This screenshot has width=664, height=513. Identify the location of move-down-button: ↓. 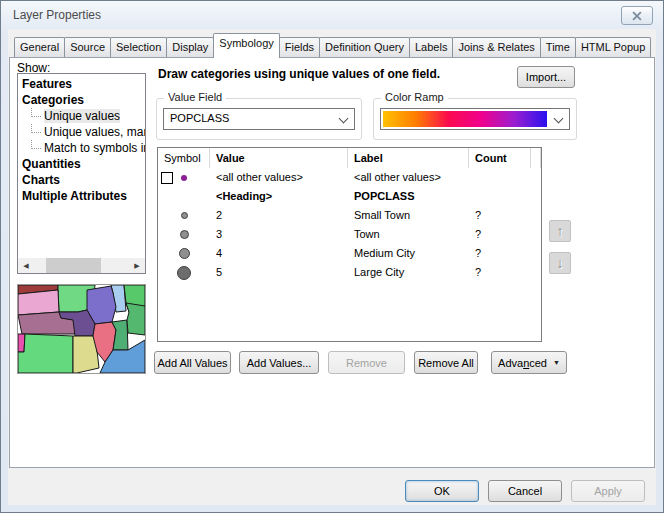
(560, 263).